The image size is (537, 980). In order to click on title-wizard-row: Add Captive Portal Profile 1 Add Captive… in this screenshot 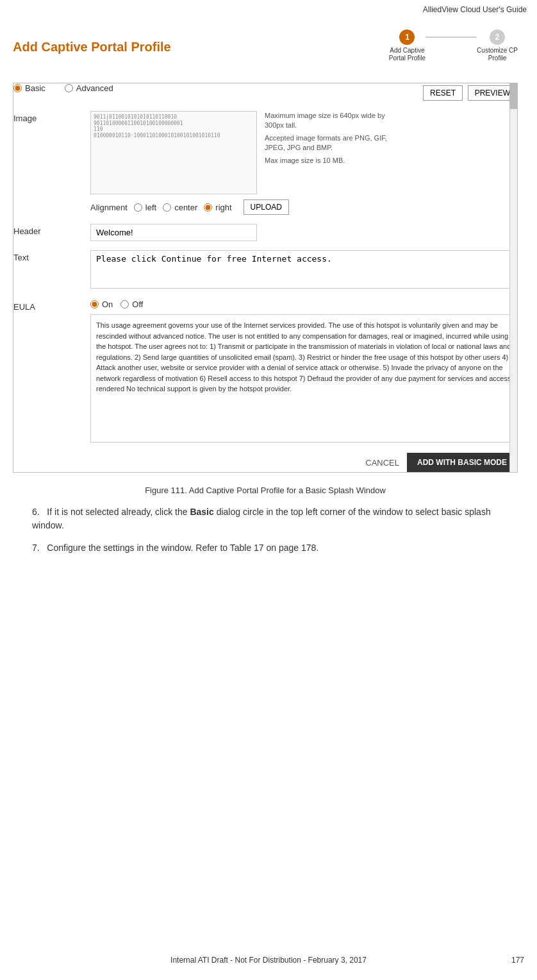, I will do `click(265, 53)`.